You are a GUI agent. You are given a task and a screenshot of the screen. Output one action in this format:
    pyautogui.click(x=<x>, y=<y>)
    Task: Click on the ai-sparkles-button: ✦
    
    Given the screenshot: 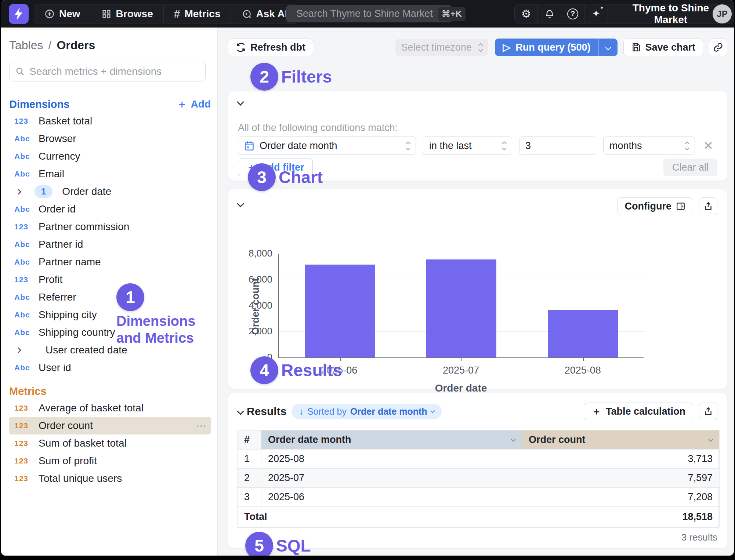 What is the action you would take?
    pyautogui.click(x=596, y=14)
    